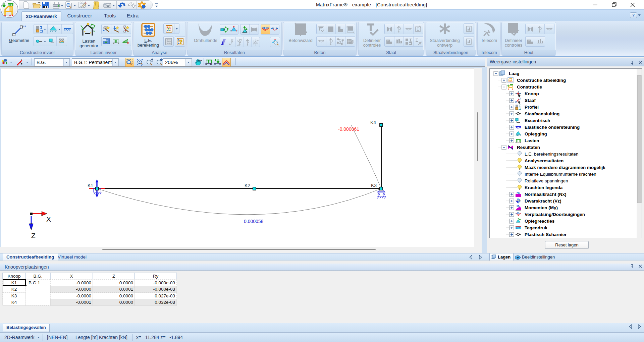 This screenshot has height=342, width=644. I want to click on svg-text: -0.000061, so click(349, 129).